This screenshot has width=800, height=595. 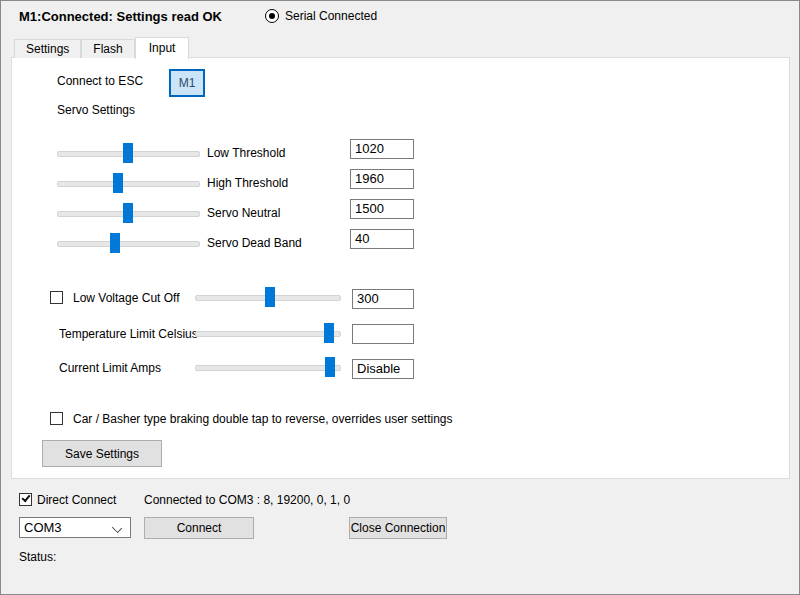 What do you see at coordinates (244, 213) in the screenshot?
I see `servo-neutral-label: Servo Neutral` at bounding box center [244, 213].